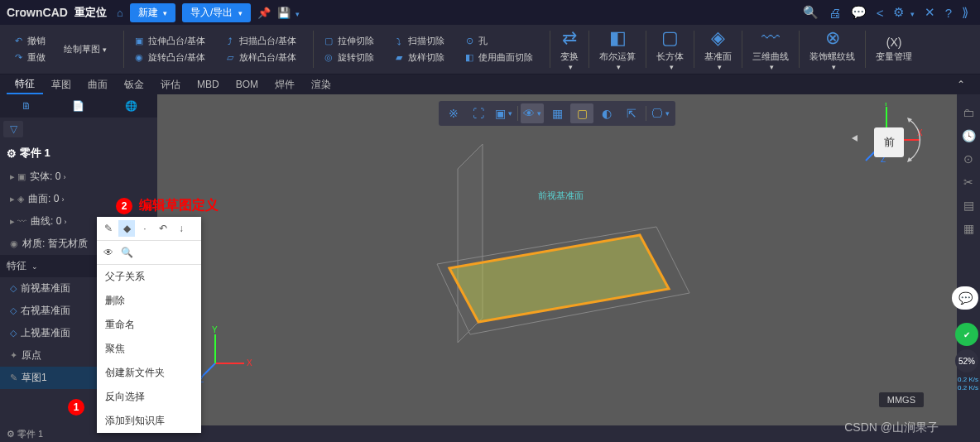  Describe the element at coordinates (98, 84) in the screenshot. I see `tab-surface: 曲面` at that location.